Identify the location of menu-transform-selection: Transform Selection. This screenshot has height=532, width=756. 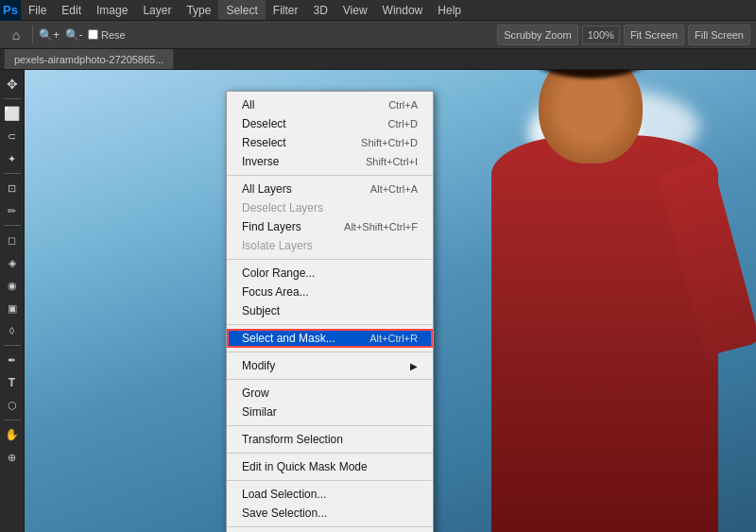
(330, 439).